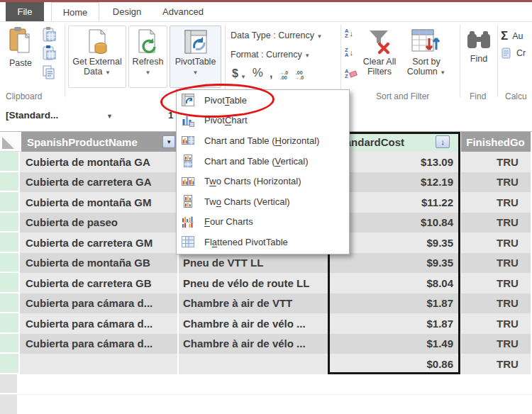 Image resolution: width=532 pixels, height=414 pixels. I want to click on cell-spanish-product-name: Cubierta de carretera GA, so click(99, 183).